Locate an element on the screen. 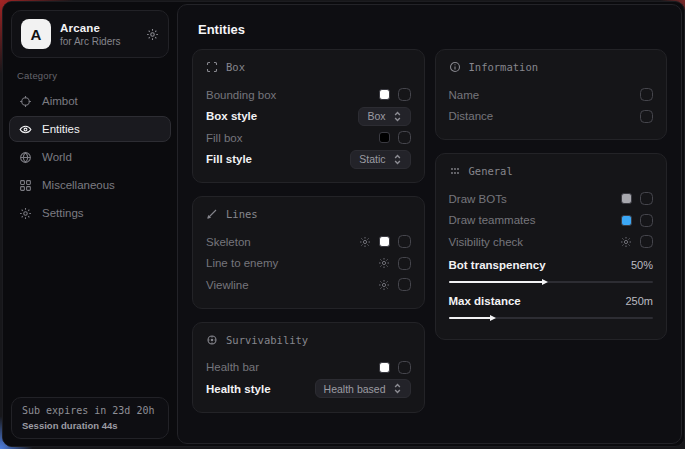 The width and height of the screenshot is (685, 449). viewline-checkbox is located at coordinates (404, 284).